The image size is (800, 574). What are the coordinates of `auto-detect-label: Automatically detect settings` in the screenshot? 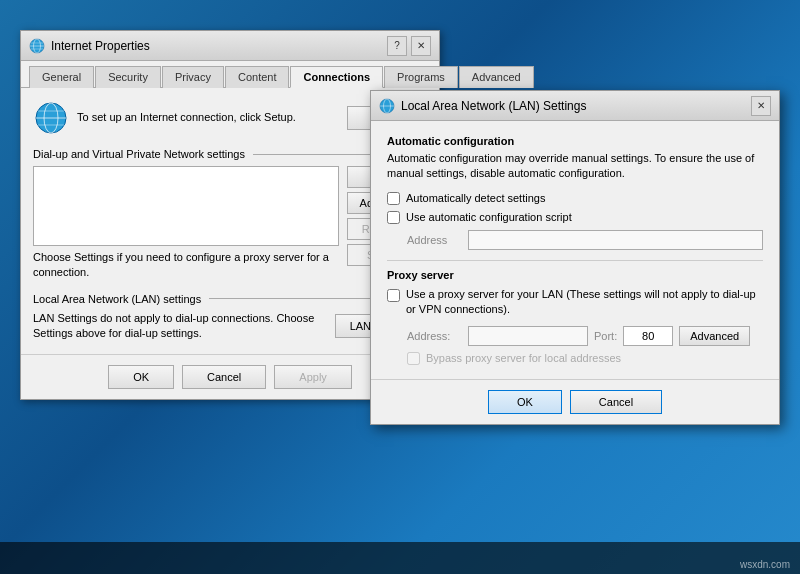 It's located at (476, 198).